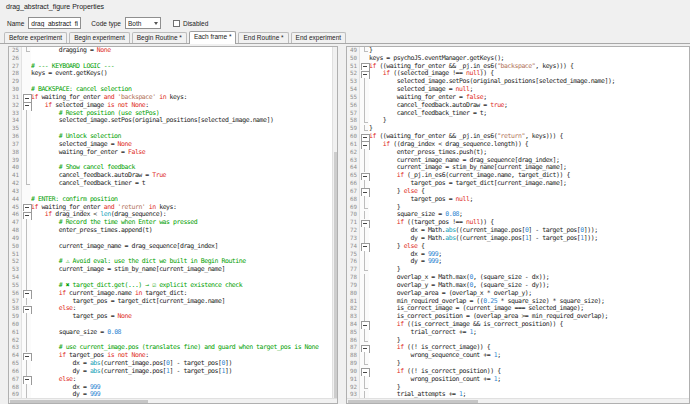  What do you see at coordinates (518, 145) in the screenshot?
I see `code-line: 61 if ((drag_index < drag_sequence.lengt…` at bounding box center [518, 145].